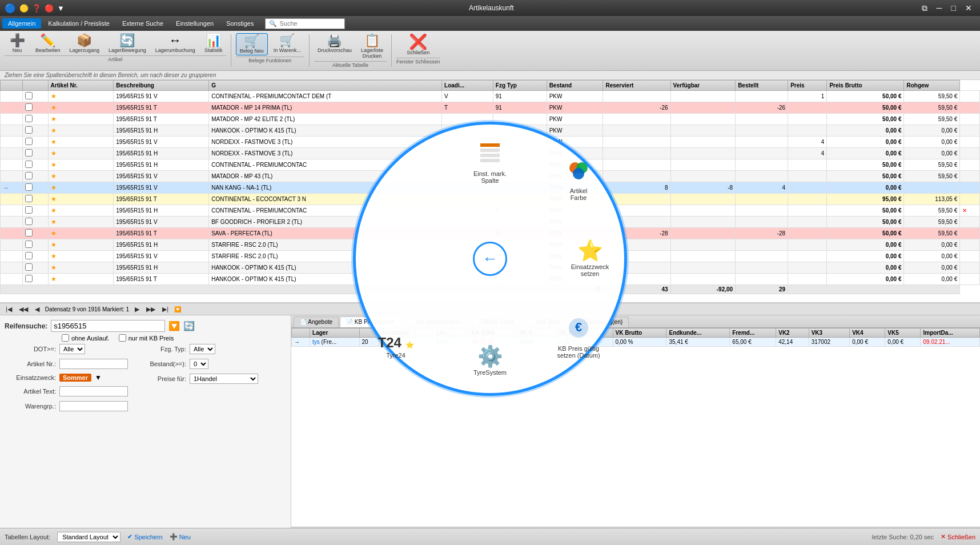 This screenshot has height=545, width=980. Describe the element at coordinates (127, 43) in the screenshot. I see `btn-lagerbewegung: 🔄 LagerBewegung` at that location.